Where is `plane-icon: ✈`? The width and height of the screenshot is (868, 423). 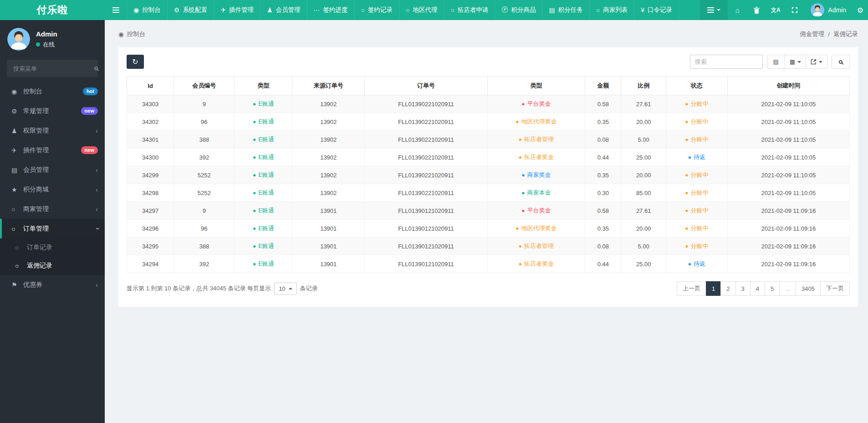 plane-icon: ✈ is located at coordinates (223, 10).